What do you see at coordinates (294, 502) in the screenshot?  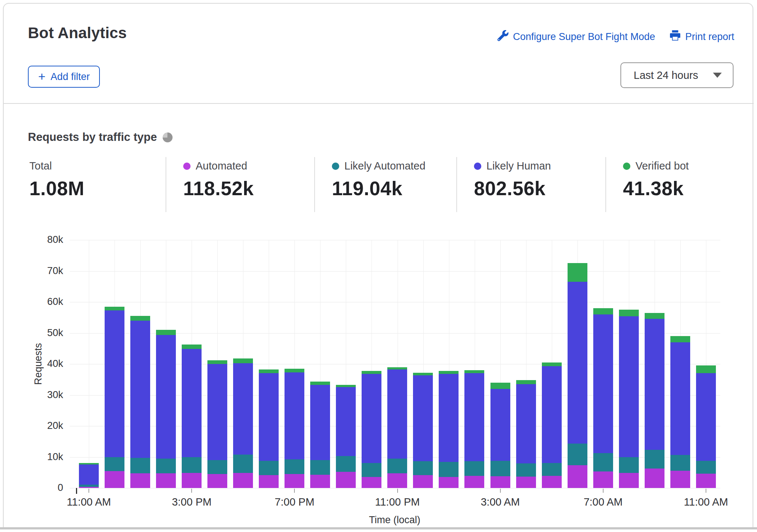 I see `x-tick-label: 7:00 PM` at bounding box center [294, 502].